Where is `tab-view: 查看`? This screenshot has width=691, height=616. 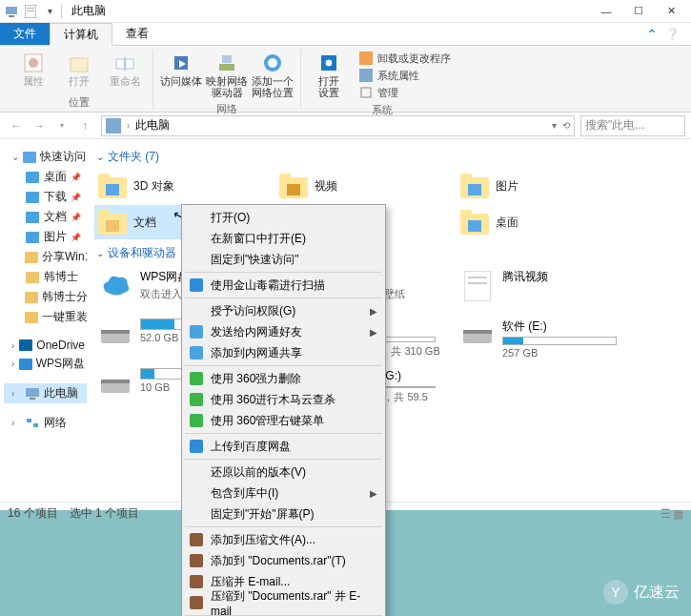 tab-view: 查看 is located at coordinates (137, 34).